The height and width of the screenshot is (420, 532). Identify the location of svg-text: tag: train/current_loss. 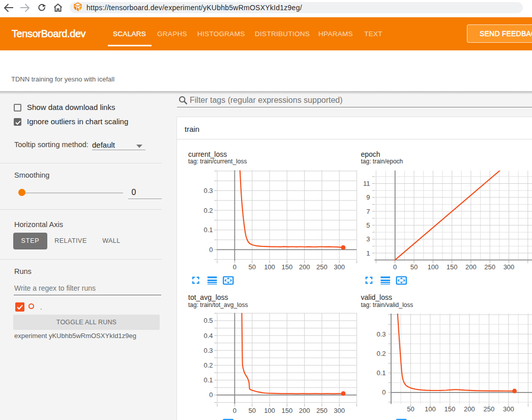
(218, 161).